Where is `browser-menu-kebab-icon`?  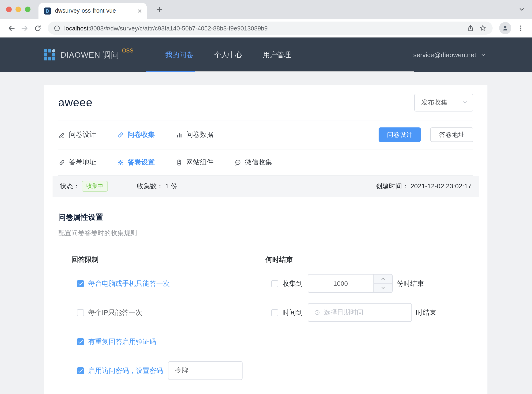 browser-menu-kebab-icon is located at coordinates (521, 28).